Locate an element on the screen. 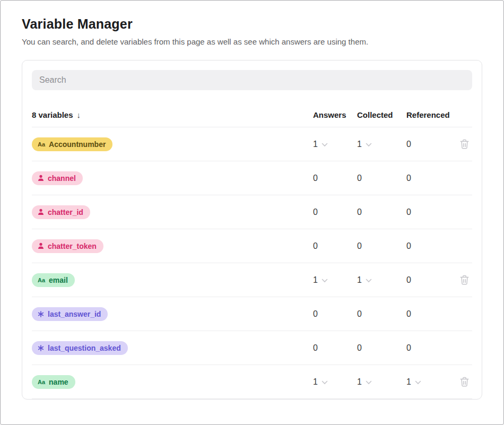 This screenshot has width=504, height=425. table-row: Aaname111 is located at coordinates (252, 382).